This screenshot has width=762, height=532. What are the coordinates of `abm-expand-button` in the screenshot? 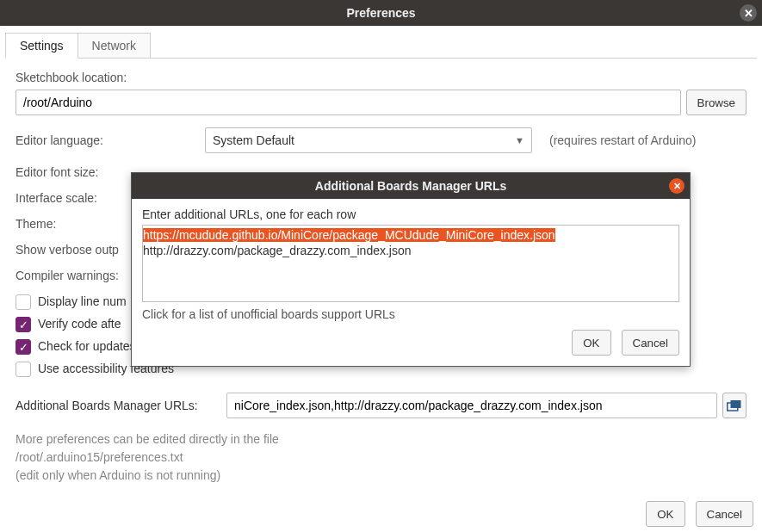 It's located at (734, 405).